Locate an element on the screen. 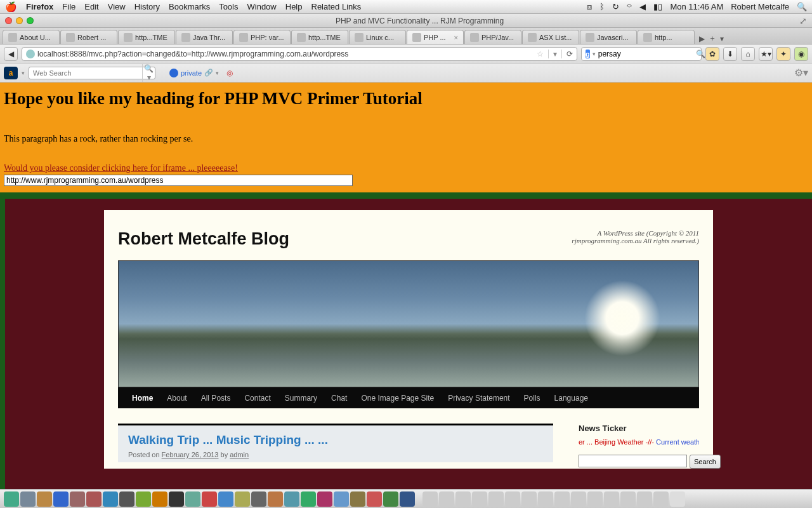 Image resolution: width=812 pixels, height=508 pixels. tab-list-icon: ▾ is located at coordinates (722, 39).